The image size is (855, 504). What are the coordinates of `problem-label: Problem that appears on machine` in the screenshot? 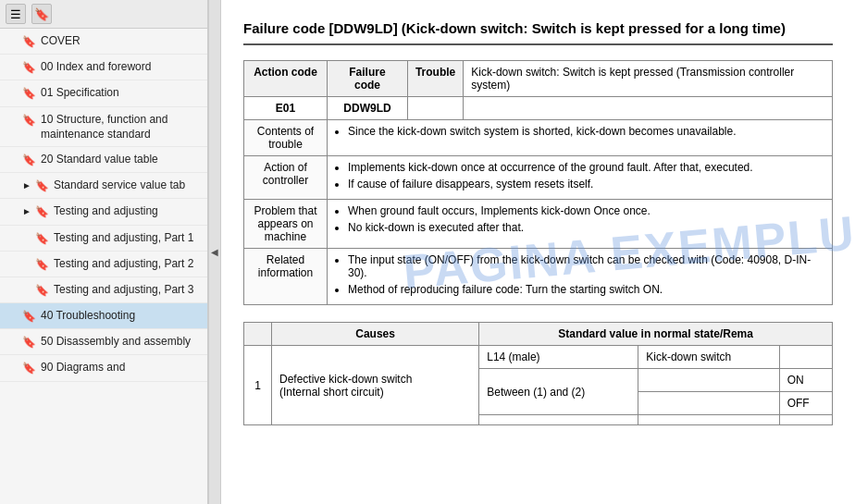 It's located at (286, 224).